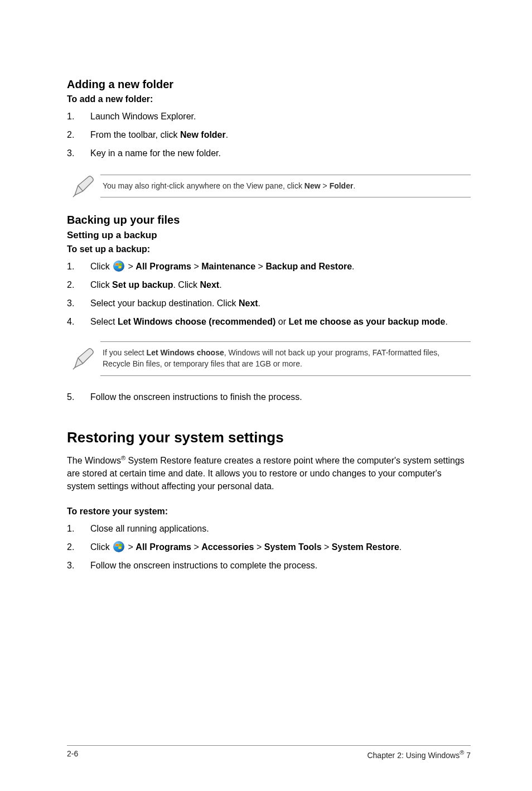 This screenshot has height=791, width=532. I want to click on bold-text: Backup and Restore, so click(309, 267).